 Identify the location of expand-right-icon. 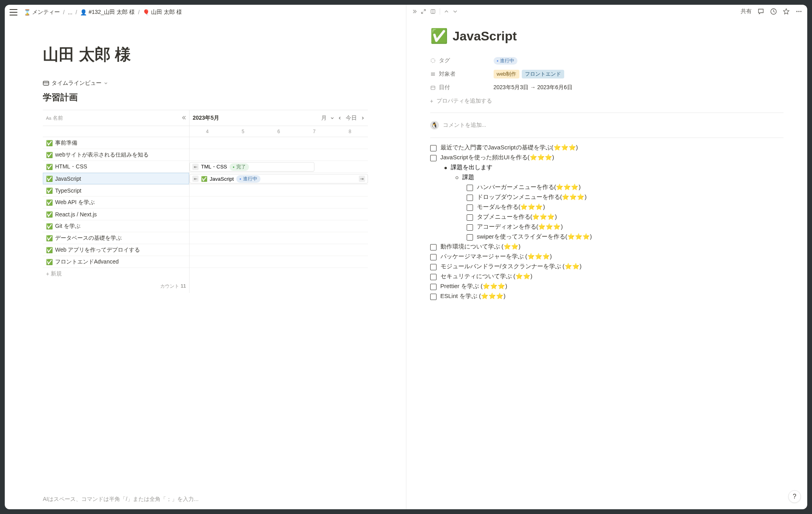
(414, 11).